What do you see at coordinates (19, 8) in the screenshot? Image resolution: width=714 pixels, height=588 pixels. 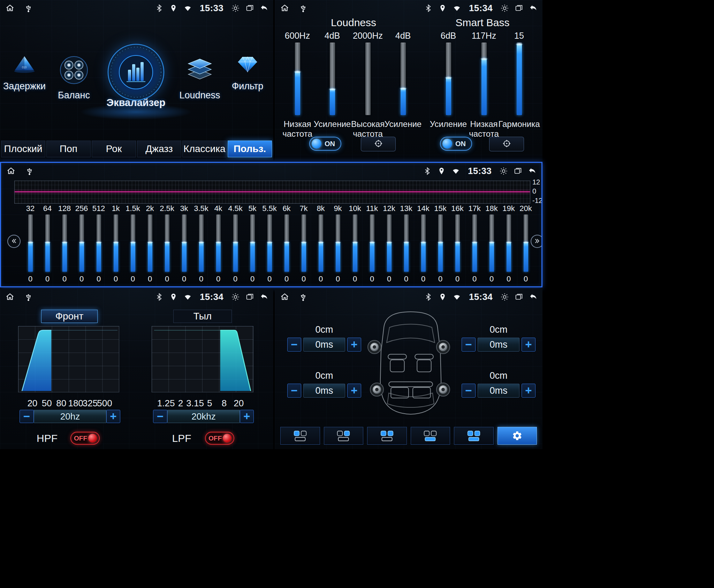 I see `statusbar-left` at bounding box center [19, 8].